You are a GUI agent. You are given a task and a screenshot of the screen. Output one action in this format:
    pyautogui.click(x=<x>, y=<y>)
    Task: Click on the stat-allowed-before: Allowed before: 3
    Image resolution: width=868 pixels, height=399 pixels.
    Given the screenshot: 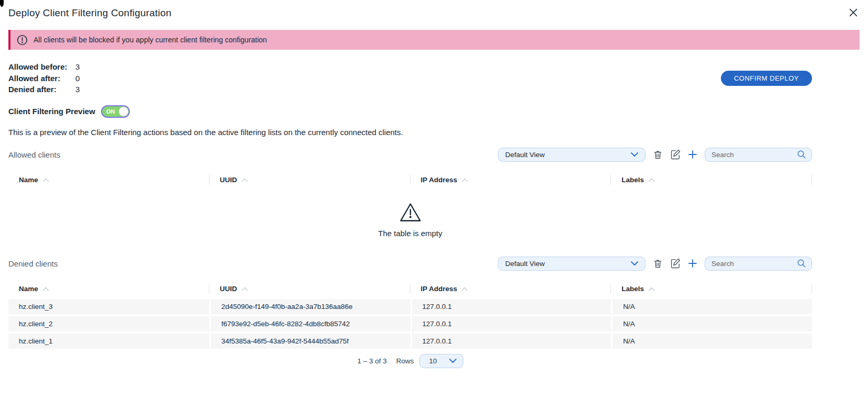 What is the action you would take?
    pyautogui.click(x=44, y=67)
    